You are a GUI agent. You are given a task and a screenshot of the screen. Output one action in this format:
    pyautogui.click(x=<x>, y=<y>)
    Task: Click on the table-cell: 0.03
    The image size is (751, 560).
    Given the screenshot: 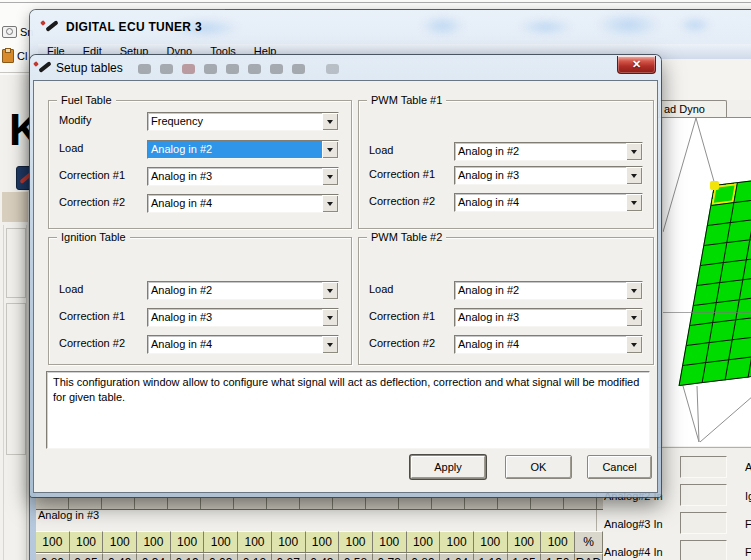 What is the action you would take?
    pyautogui.click(x=221, y=556)
    